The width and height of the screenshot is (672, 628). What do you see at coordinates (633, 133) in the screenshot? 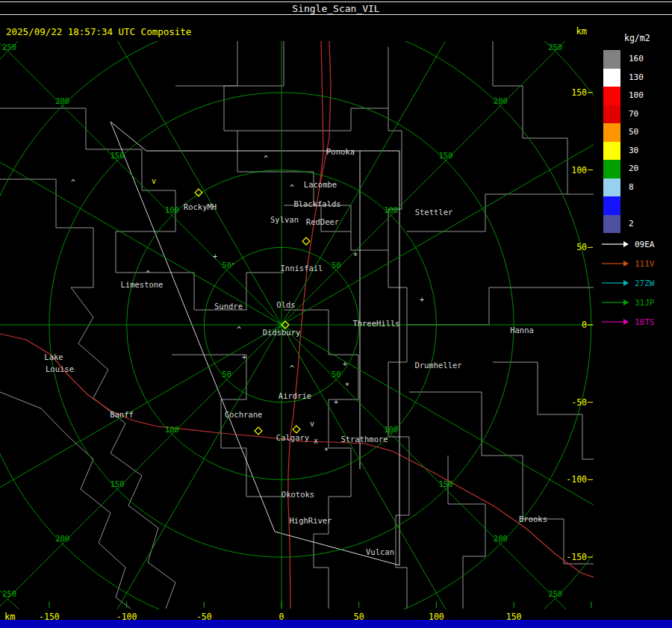
I see `colorbar-value: 50` at bounding box center [633, 133].